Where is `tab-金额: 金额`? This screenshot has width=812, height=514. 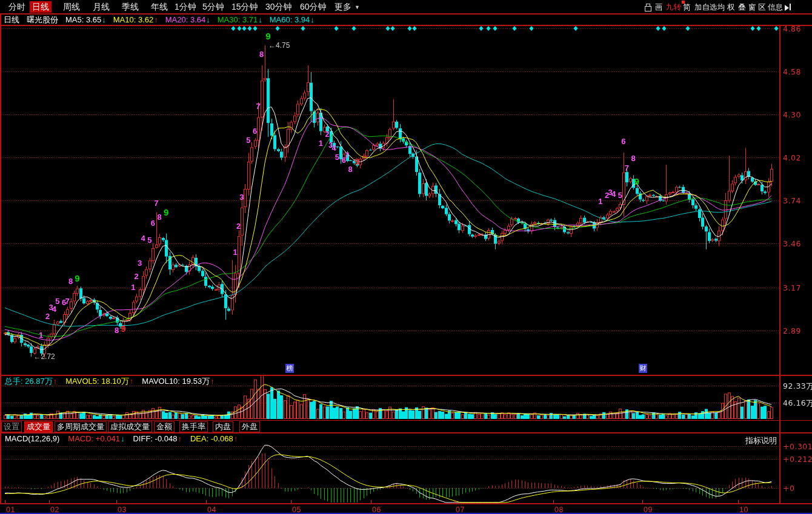 tab-金额: 金额 is located at coordinates (164, 427).